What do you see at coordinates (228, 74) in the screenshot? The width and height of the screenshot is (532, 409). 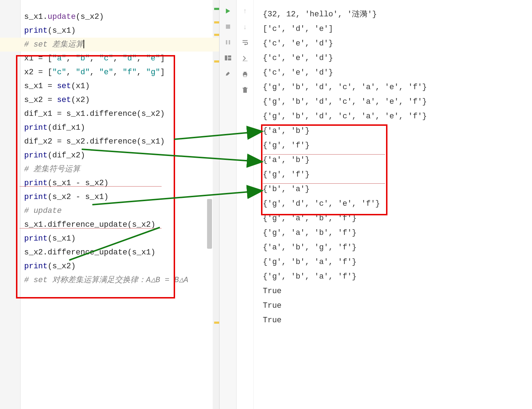 I see `pin-icon` at bounding box center [228, 74].